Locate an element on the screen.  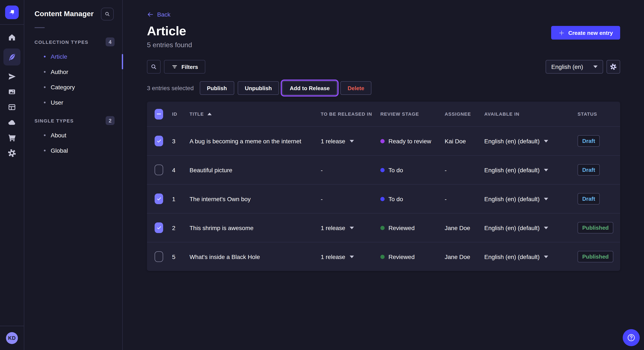
search-entries-button is located at coordinates (154, 67).